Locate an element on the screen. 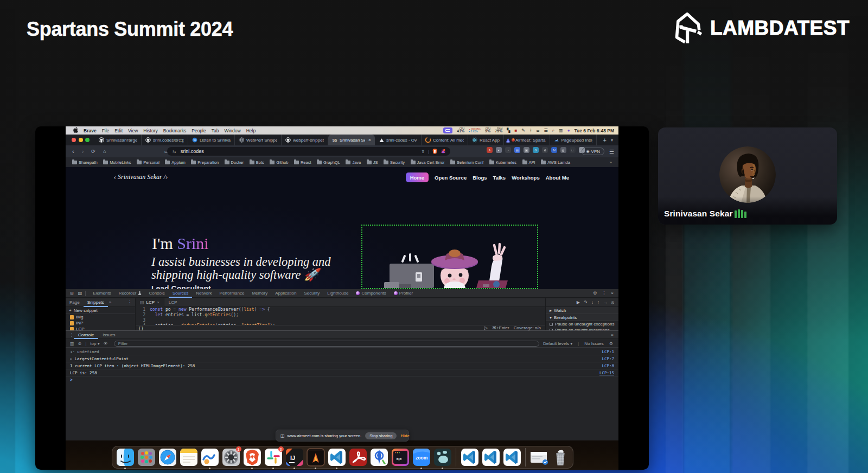  extension-icon: ♥ is located at coordinates (499, 150).